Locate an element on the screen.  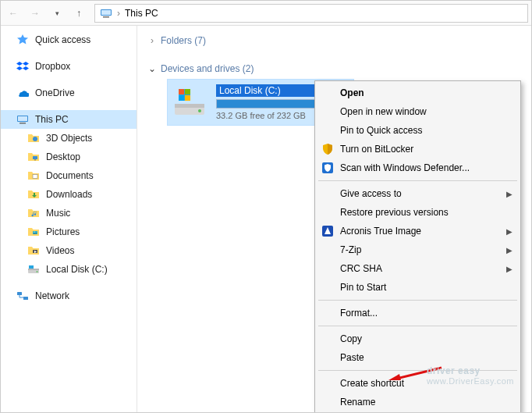
context-item-scan-with-windows-defender: Scan with Windows Defender... is located at coordinates (418, 168).